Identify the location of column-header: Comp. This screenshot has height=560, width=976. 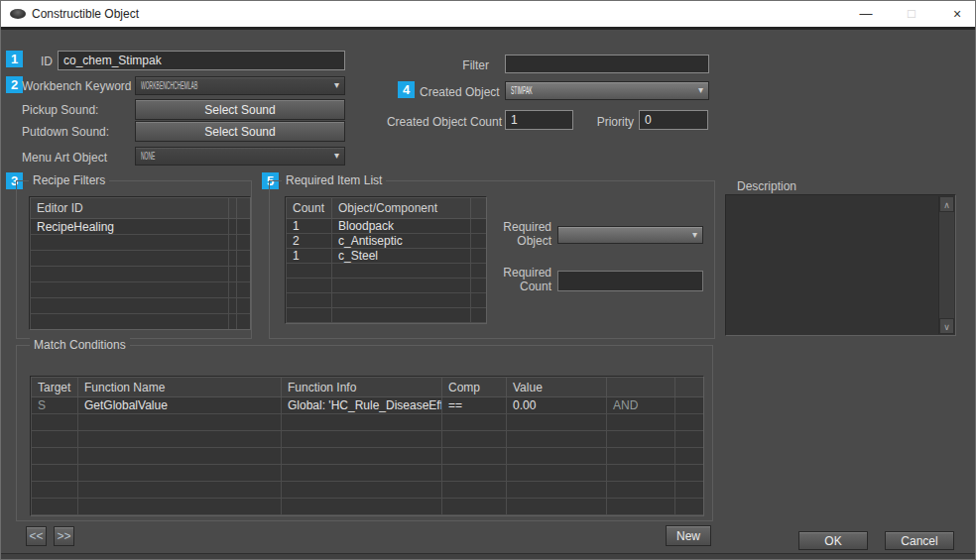
(474, 388).